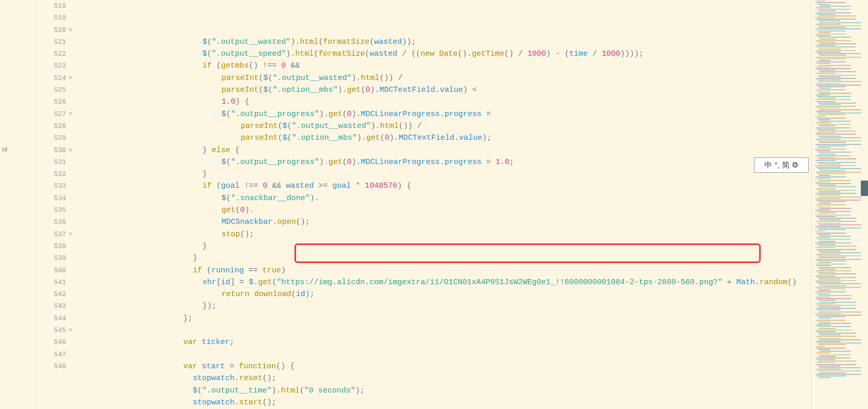  Describe the element at coordinates (444, 151) in the screenshot. I see `code-line: } else {` at that location.